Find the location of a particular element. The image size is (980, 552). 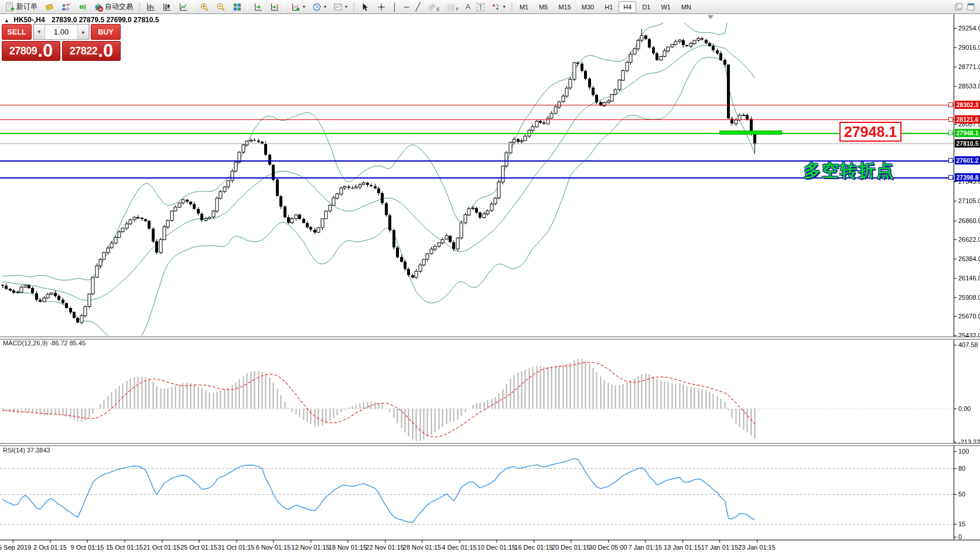

line-chart-icon is located at coordinates (183, 7).